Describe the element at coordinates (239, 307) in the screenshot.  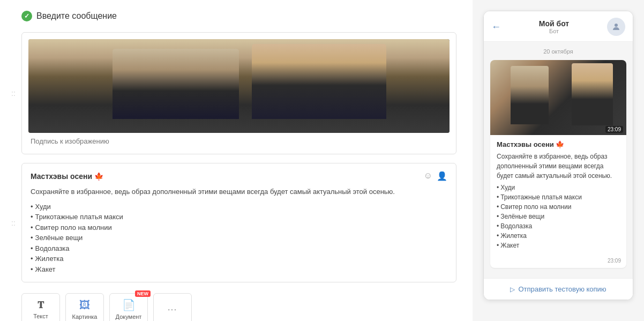
I see `content-toolbar: 𝐓 Текст 🖼 Картинка NEW 📄 Документ ···` at that location.